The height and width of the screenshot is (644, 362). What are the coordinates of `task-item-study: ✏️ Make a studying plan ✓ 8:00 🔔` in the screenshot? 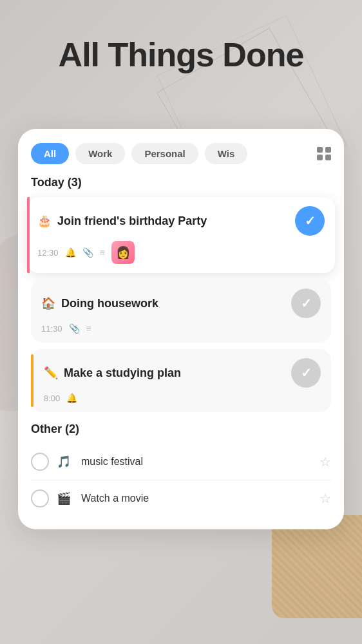 It's located at (181, 381).